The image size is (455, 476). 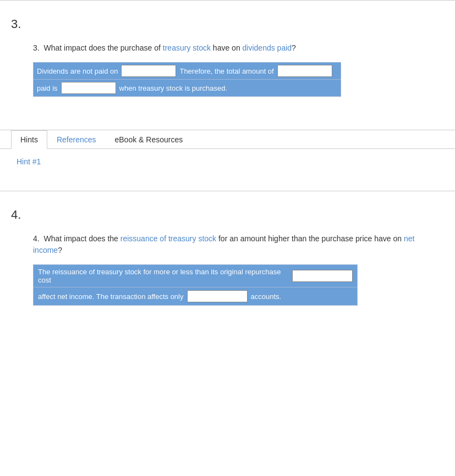 I want to click on q4-row1-text1: The reissuance of treasury stock for mor…, so click(x=163, y=276).